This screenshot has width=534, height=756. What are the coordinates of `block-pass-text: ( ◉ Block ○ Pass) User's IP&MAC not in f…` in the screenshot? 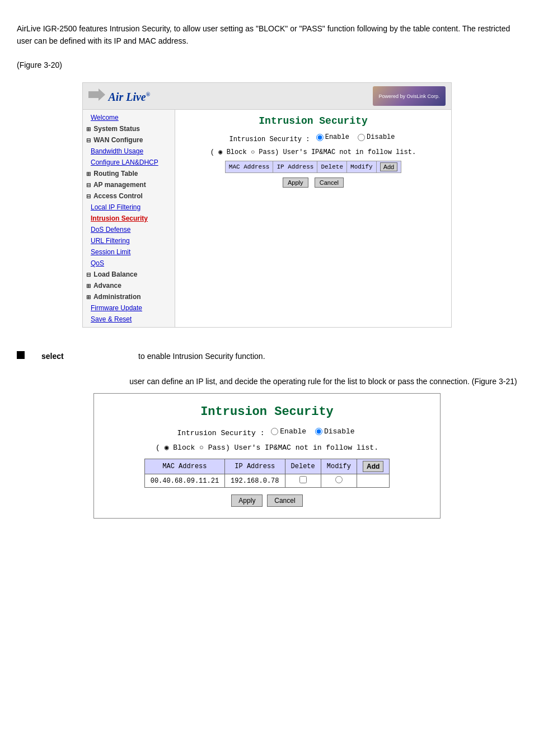 It's located at (313, 152).